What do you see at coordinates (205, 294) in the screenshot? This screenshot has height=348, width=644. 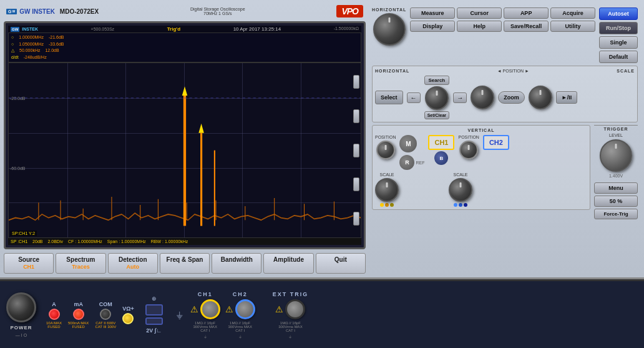 I see `ch1-bnc-label: CH1` at bounding box center [205, 294].